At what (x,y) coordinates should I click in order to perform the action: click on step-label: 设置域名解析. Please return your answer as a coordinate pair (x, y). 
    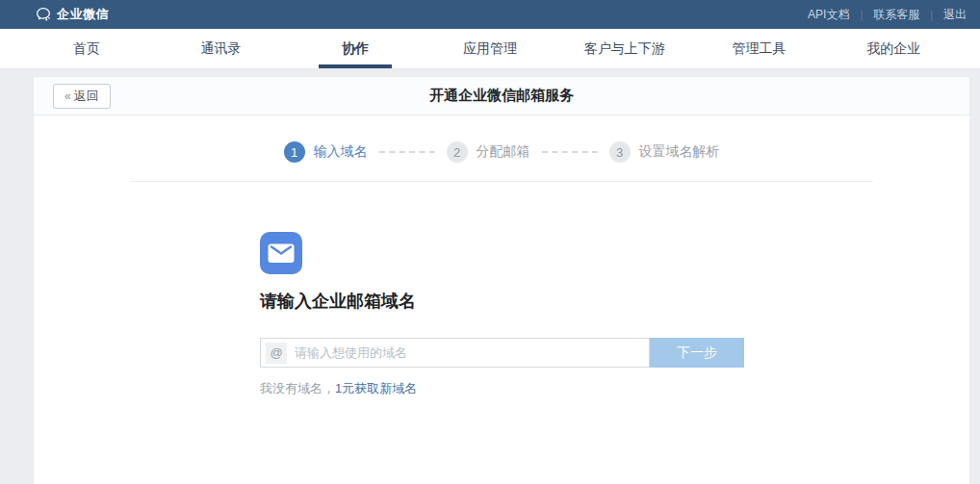
    Looking at the image, I should click on (680, 152).